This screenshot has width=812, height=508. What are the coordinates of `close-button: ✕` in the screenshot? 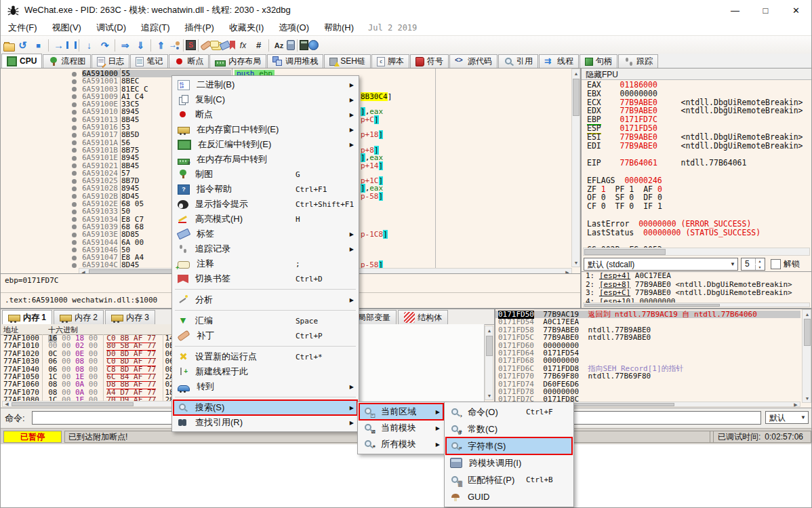 It's located at (796, 10).